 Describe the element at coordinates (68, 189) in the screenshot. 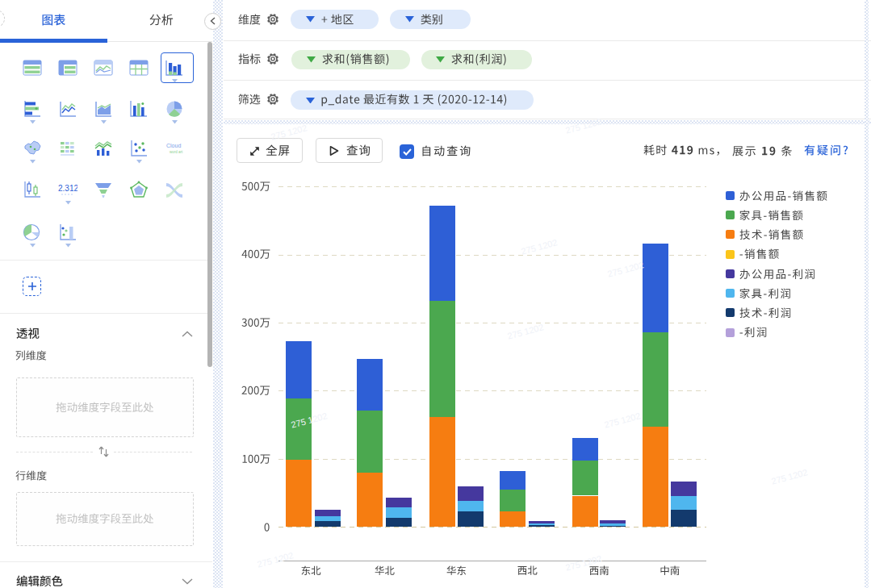

I see `svg-text: 2.312` at that location.